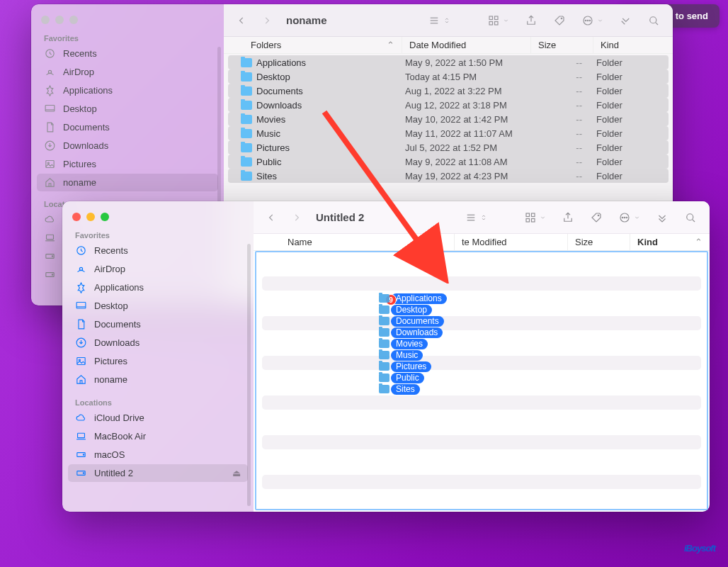 The width and height of the screenshot is (728, 567). What do you see at coordinates (448, 133) in the screenshot?
I see `file-row: MusicMay 11, 2022 at 11:07 AM--Folder` at bounding box center [448, 133].